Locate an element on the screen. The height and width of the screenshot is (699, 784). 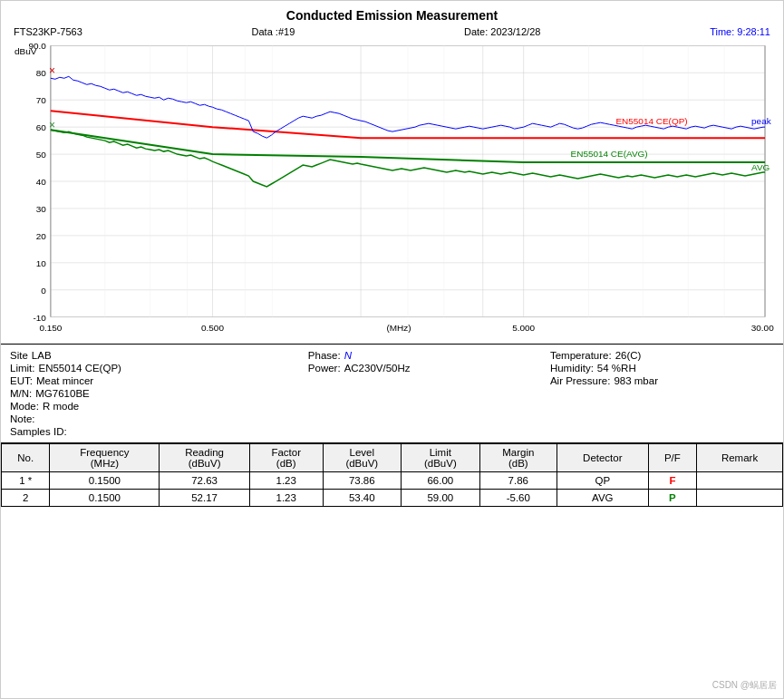
power-label: Power: is located at coordinates (324, 368).